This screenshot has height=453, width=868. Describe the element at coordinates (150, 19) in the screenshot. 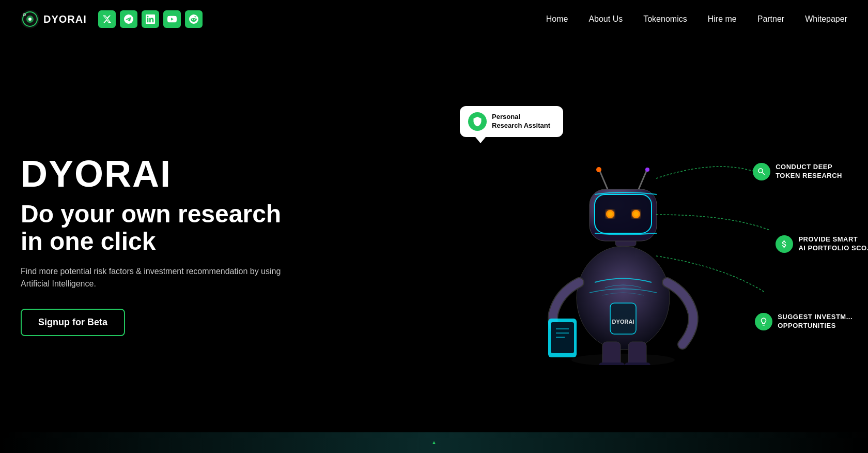

I see `linkedin-icon` at that location.